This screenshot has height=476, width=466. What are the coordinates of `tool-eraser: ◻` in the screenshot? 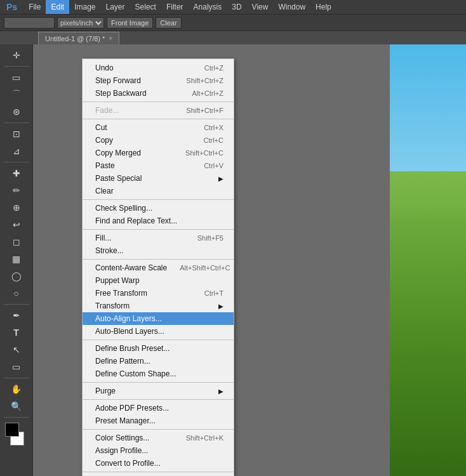 It's located at (17, 242).